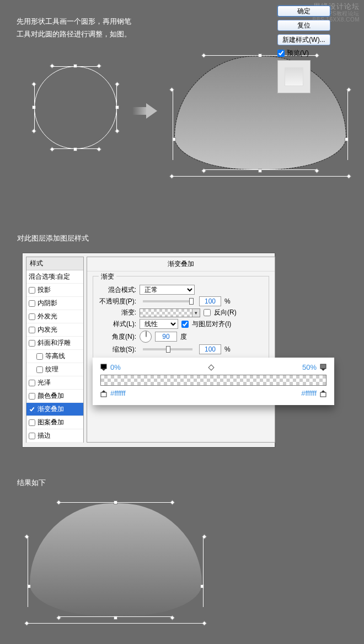  Describe the element at coordinates (168, 349) in the screenshot. I see `scale-slider` at that location.